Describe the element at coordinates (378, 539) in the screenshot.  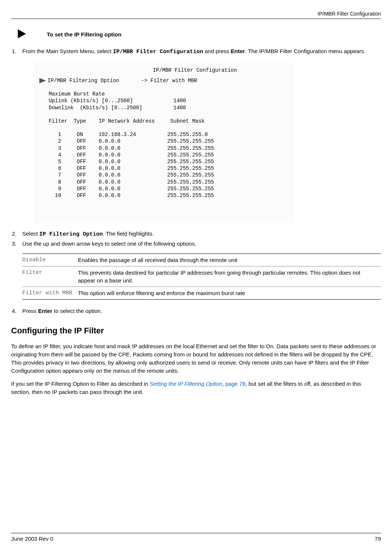
I see `footer-page-number: 79` at that location.